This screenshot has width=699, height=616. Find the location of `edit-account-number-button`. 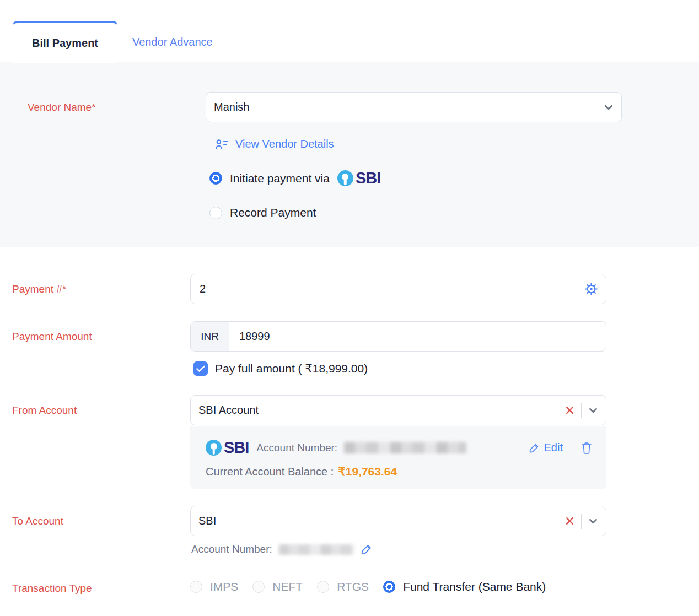

edit-account-number-button is located at coordinates (367, 549).